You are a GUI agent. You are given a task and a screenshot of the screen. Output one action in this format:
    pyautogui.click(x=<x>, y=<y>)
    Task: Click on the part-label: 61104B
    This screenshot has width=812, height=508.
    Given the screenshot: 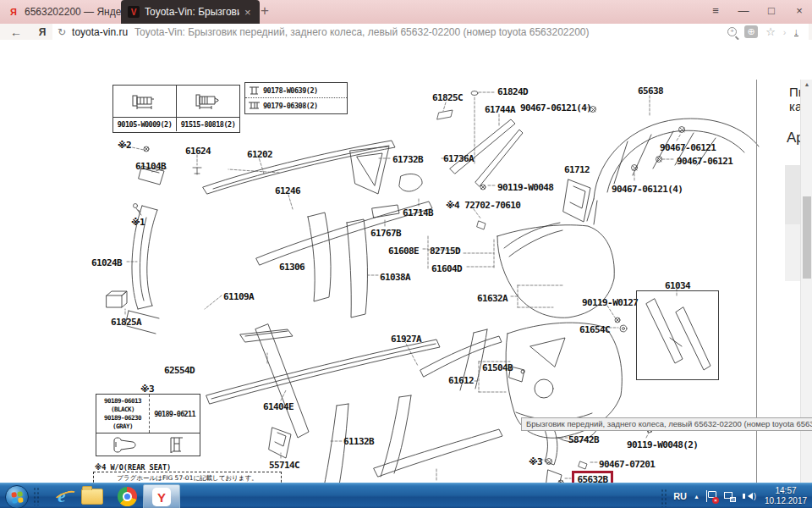 What is the action you would take?
    pyautogui.click(x=151, y=166)
    